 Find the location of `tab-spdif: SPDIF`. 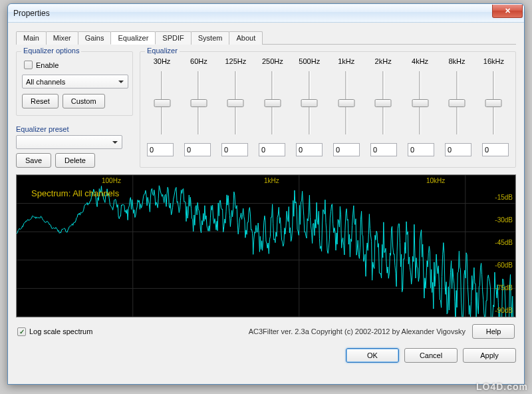

tab-spdif: SPDIF is located at coordinates (173, 38).